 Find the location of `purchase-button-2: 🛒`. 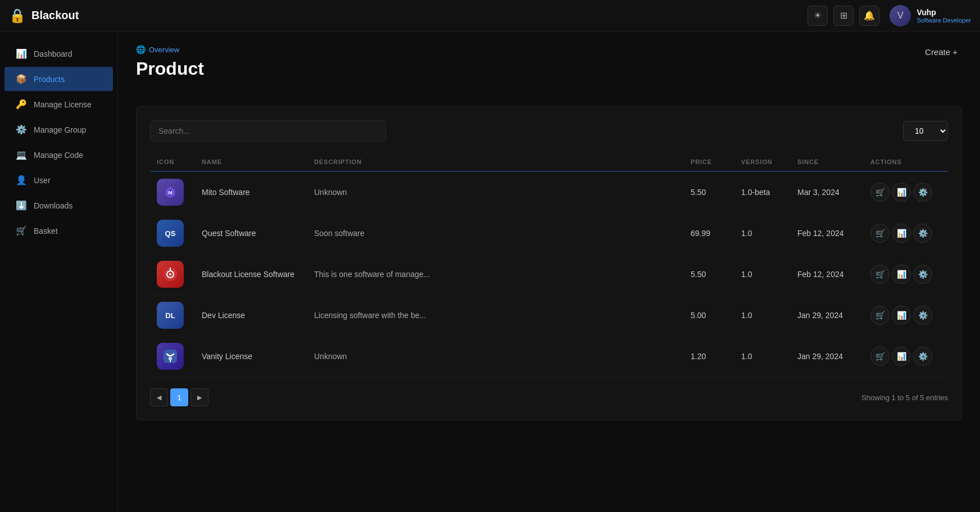

purchase-button-2: 🛒 is located at coordinates (880, 233).